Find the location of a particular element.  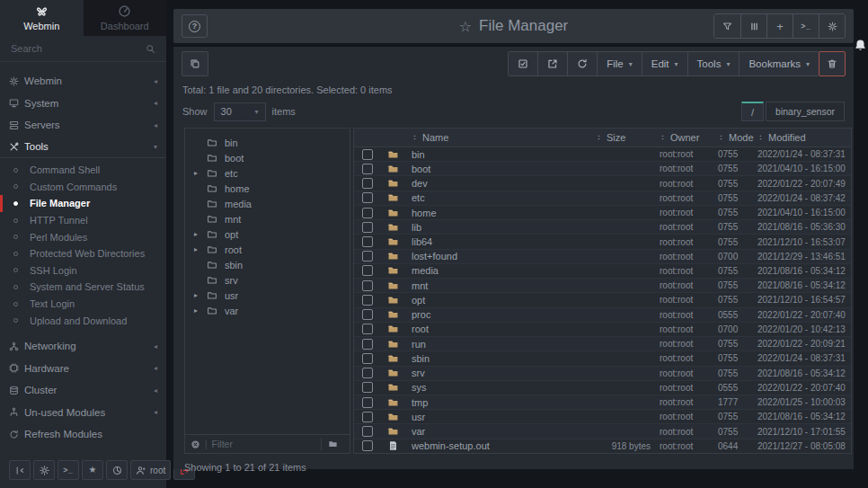

table-row-run: runroot:root07552022/01/22 - 20:09:21 is located at coordinates (602, 344).